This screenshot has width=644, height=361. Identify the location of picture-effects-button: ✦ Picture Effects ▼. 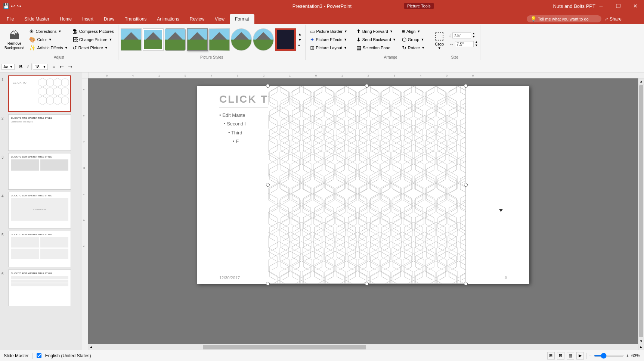
(329, 40).